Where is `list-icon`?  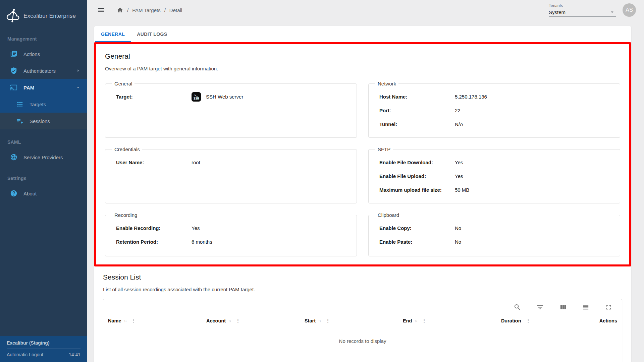 list-icon is located at coordinates (20, 104).